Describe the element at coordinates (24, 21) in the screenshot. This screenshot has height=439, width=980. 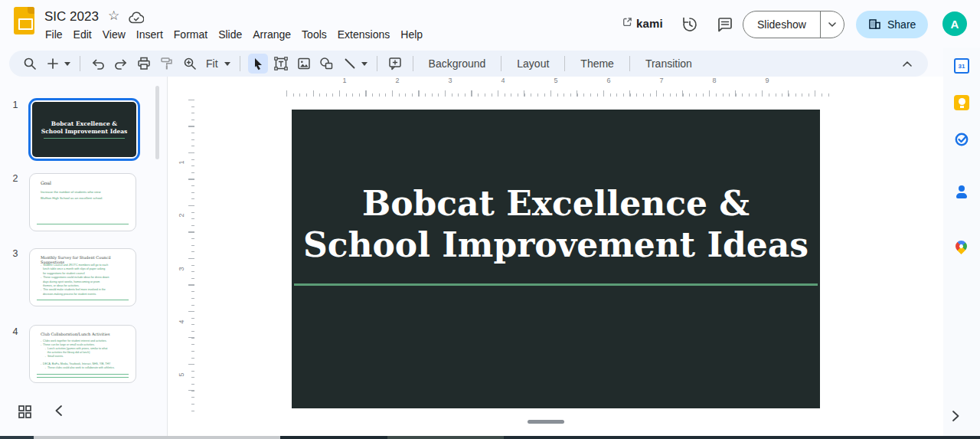
I see `google-slides-logo` at that location.